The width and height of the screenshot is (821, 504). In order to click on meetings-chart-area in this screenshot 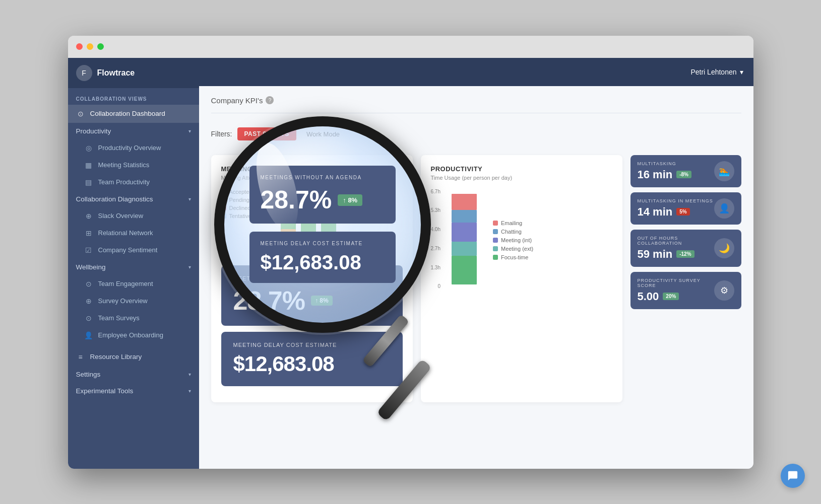, I will do `click(331, 224)`.